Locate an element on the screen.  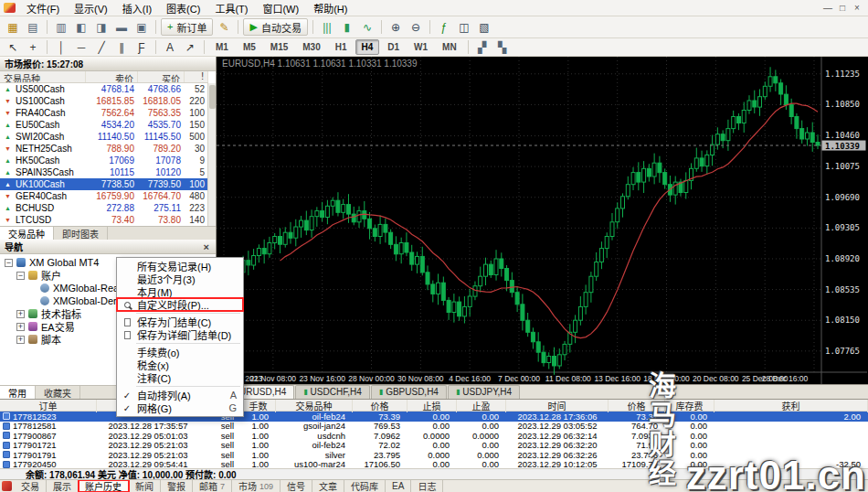
market-watch-column-0: 交易品种 is located at coordinates (43, 77).